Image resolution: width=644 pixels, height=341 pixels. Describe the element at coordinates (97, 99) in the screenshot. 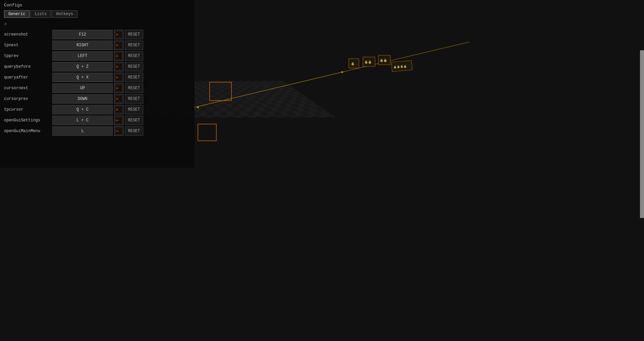

I see `keybind-row: cursorprevDOWN ⇄ ↓ RESET` at that location.